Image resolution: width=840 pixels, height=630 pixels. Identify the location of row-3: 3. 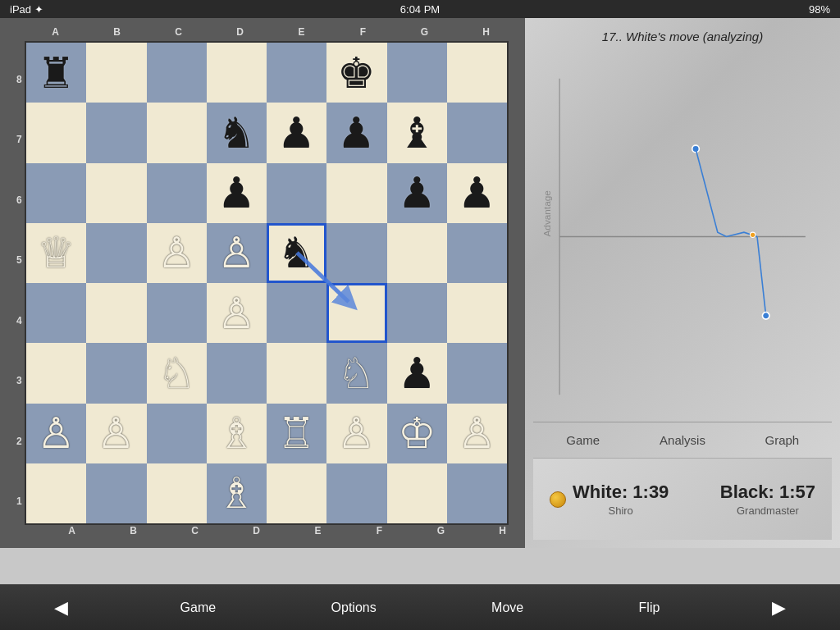
(20, 381).